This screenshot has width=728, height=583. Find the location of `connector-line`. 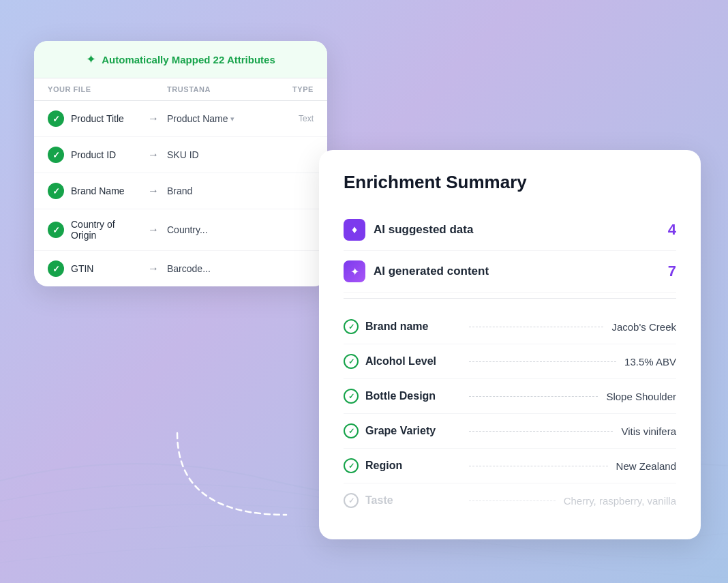

connector-line is located at coordinates (232, 474).